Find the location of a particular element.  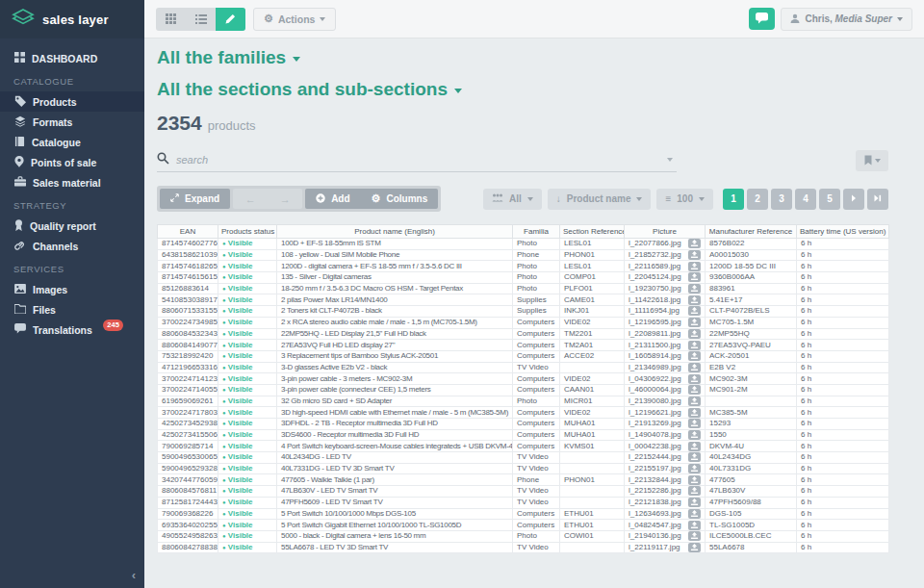

cell-product-name: 477605 - Walkie Talkie (1 par) is located at coordinates (395, 480).